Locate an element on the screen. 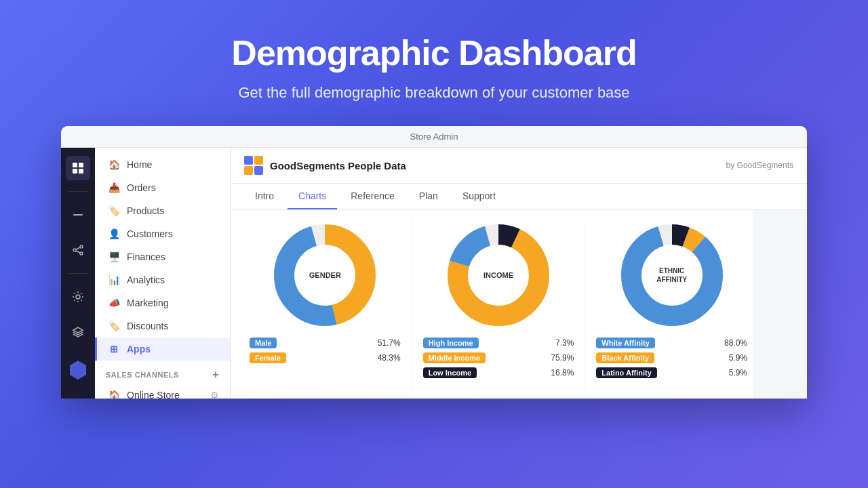 Image resolution: width=868 pixels, height=488 pixels. sidebar-item-online-store: 🏠 Online Store ⚙ is located at coordinates (163, 391).